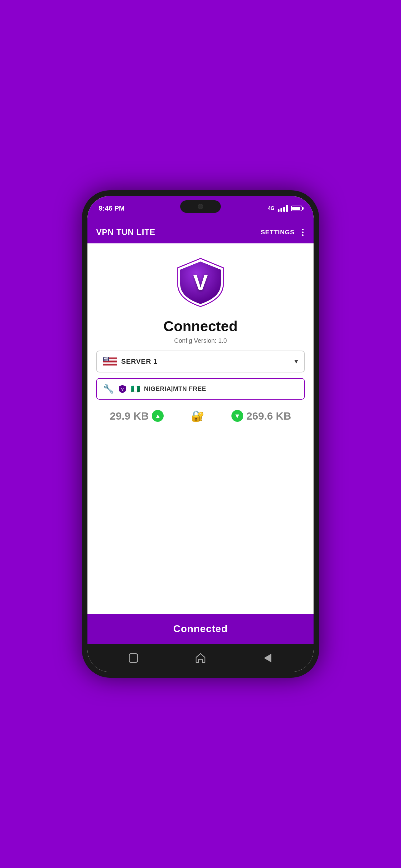 This screenshot has width=401, height=868. What do you see at coordinates (112, 208) in the screenshot?
I see `time-display: 9:46 PM` at bounding box center [112, 208].